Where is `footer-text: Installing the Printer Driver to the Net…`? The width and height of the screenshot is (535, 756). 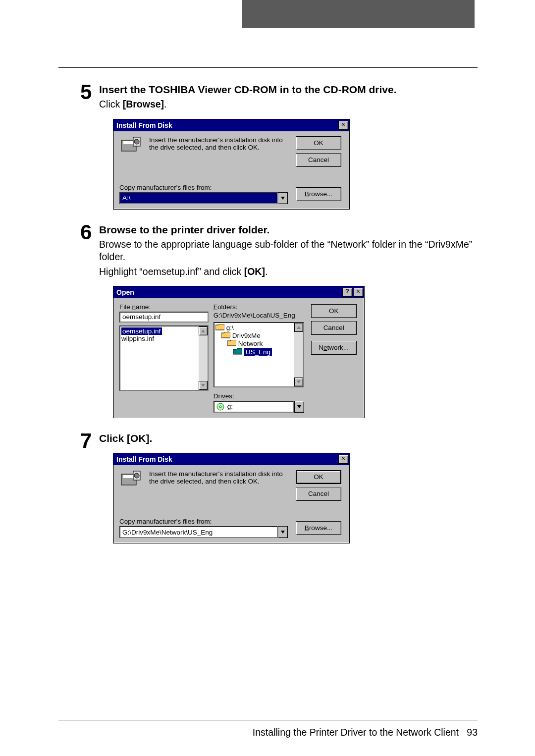
footer-text: Installing the Printer Driver to the Net… is located at coordinates (356, 732).